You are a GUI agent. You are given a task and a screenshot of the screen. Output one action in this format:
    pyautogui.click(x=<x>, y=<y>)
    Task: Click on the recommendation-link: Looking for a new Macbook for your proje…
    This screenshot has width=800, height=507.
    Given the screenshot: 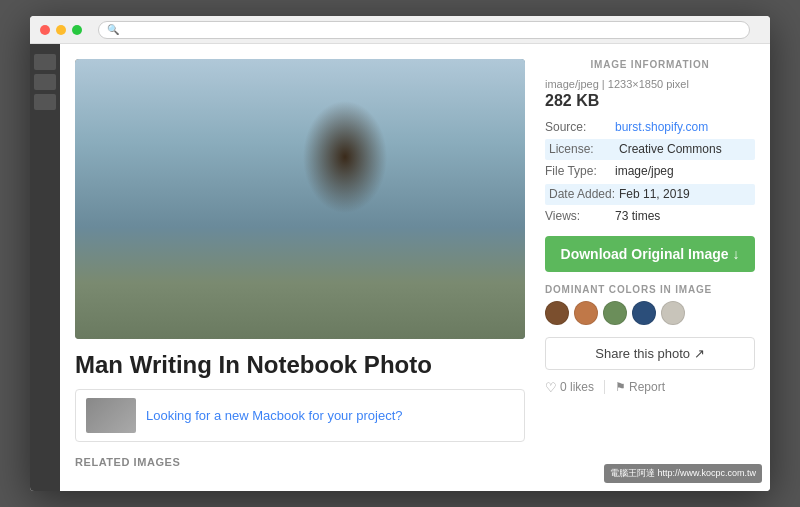 What is the action you would take?
    pyautogui.click(x=274, y=416)
    